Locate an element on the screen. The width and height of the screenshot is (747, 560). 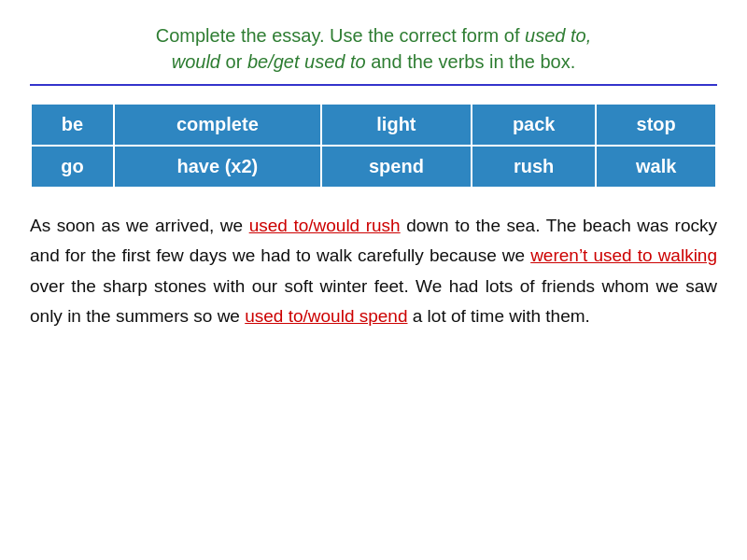
essay-link2: weren’t used to walking is located at coordinates (624, 256).